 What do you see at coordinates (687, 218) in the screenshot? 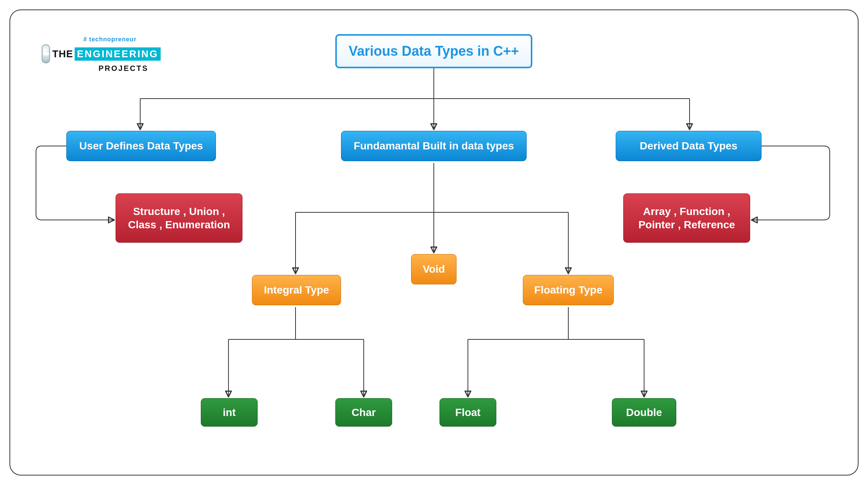
I see `node-derived-children: Array , Function , Pointer , Reference` at bounding box center [687, 218].